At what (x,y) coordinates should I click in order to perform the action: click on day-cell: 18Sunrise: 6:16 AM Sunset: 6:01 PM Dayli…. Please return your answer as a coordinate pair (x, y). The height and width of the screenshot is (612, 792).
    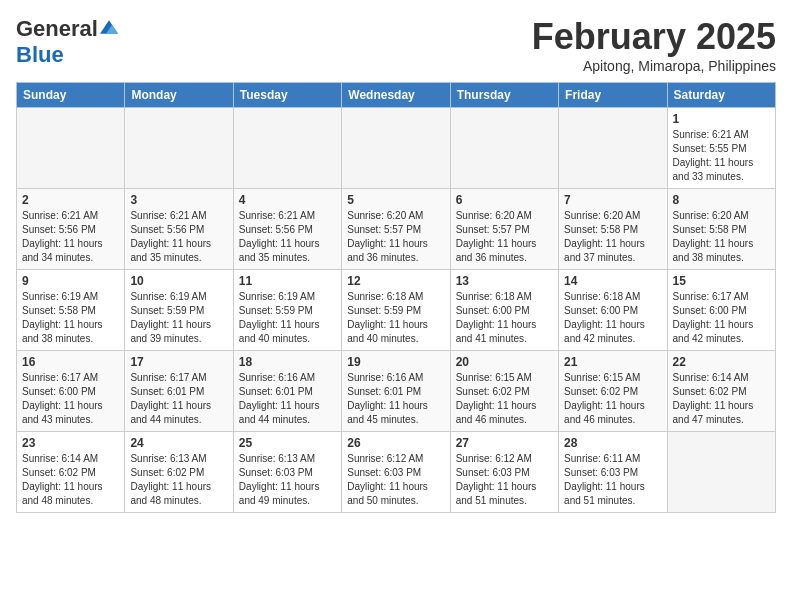
    Looking at the image, I should click on (287, 392).